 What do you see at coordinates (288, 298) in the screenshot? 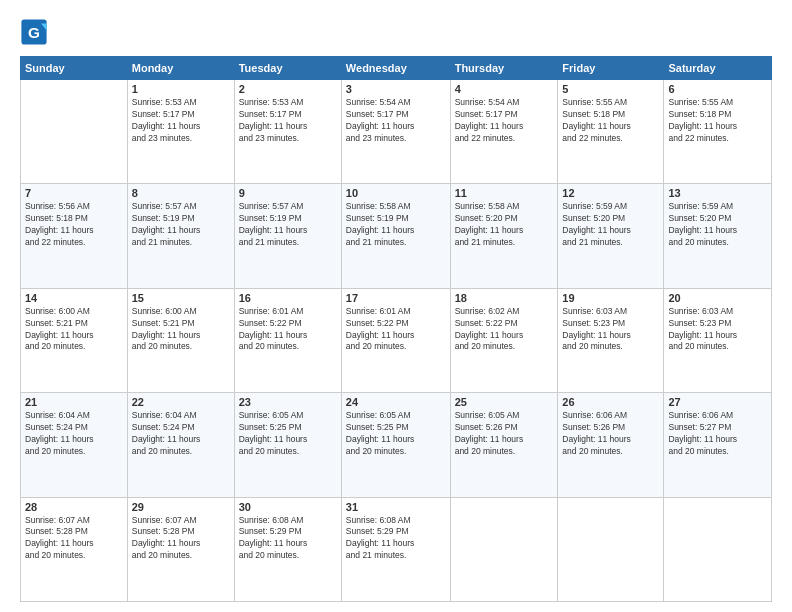
I see `day-number: 16` at bounding box center [288, 298].